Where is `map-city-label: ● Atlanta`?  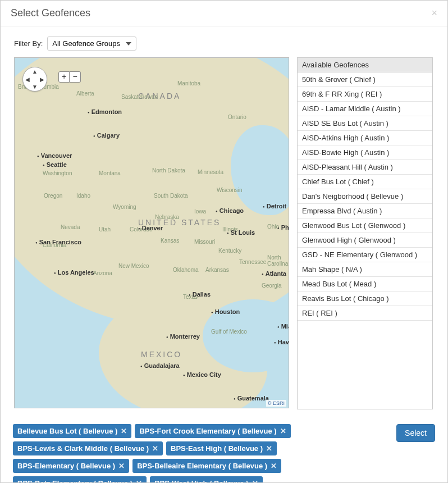 map-city-label: ● Atlanta is located at coordinates (274, 274).